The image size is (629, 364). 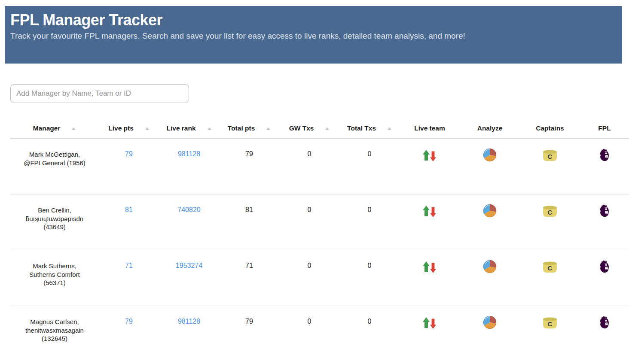 I want to click on live-rank-cell: 1953274, so click(x=189, y=278).